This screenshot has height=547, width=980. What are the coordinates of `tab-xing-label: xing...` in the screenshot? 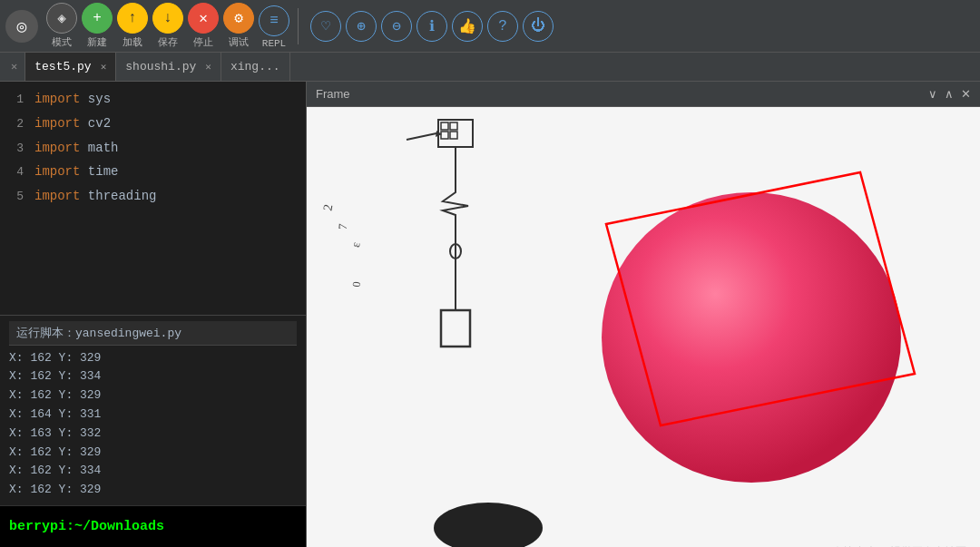 It's located at (256, 67).